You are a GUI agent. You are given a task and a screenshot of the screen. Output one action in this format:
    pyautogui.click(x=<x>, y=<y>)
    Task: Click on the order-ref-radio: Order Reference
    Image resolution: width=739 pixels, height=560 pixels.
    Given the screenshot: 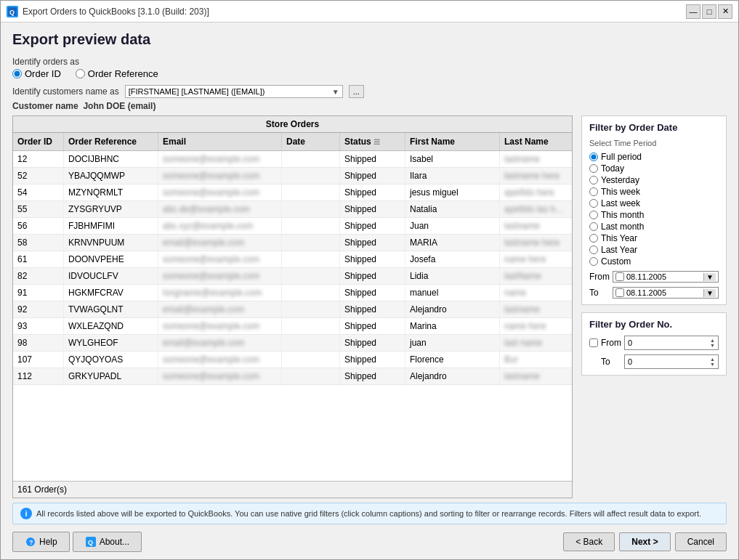 What is the action you would take?
    pyautogui.click(x=117, y=74)
    